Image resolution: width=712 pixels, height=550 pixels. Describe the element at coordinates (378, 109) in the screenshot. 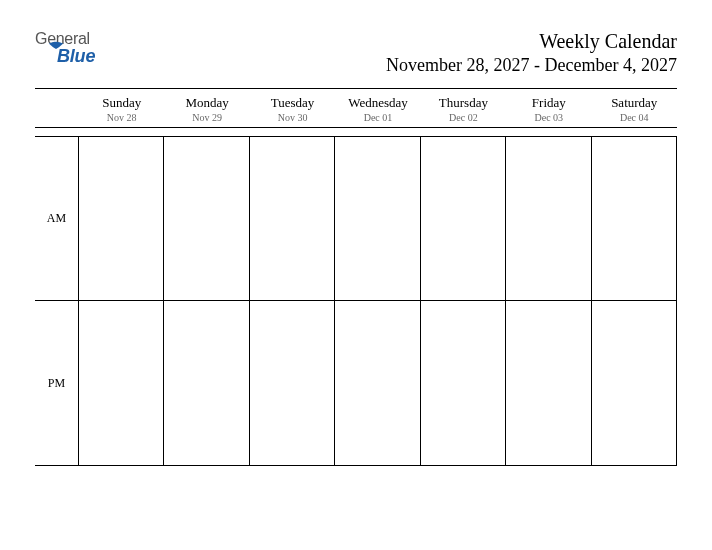

I see `day-header: Wednesday Dec 01` at that location.